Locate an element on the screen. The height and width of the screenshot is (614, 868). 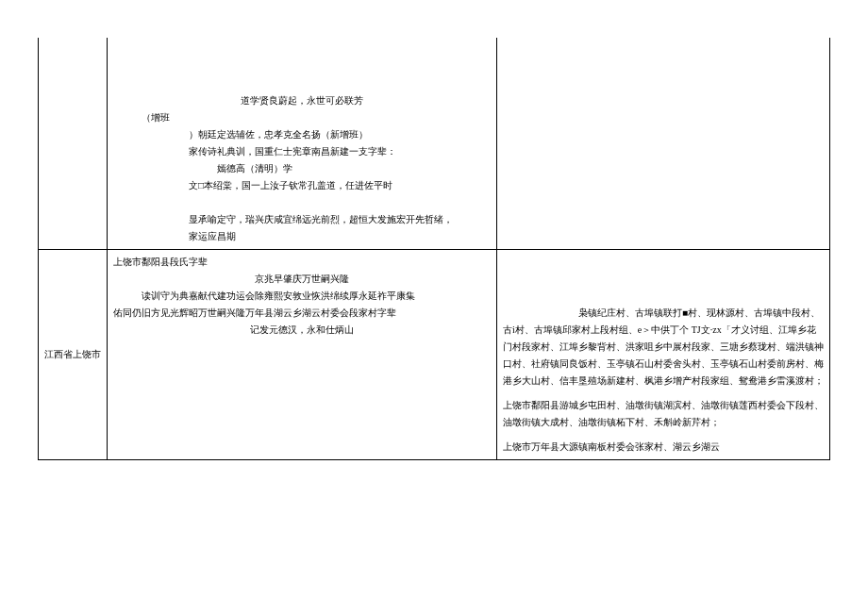
r1-line1: 道学贤良蔚起，永世可必联芳 is located at coordinates (302, 101).